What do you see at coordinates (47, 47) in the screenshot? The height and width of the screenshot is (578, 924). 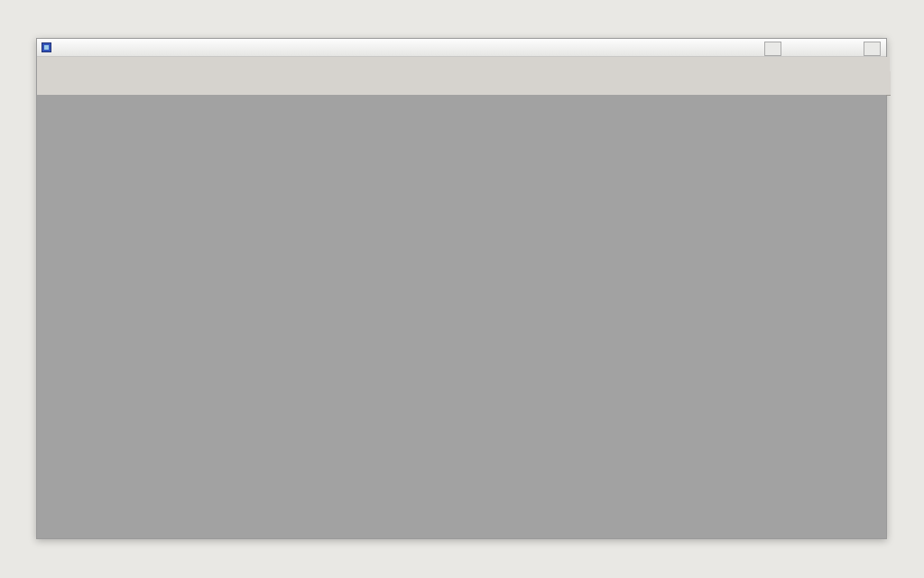 I see `app-icon` at bounding box center [47, 47].